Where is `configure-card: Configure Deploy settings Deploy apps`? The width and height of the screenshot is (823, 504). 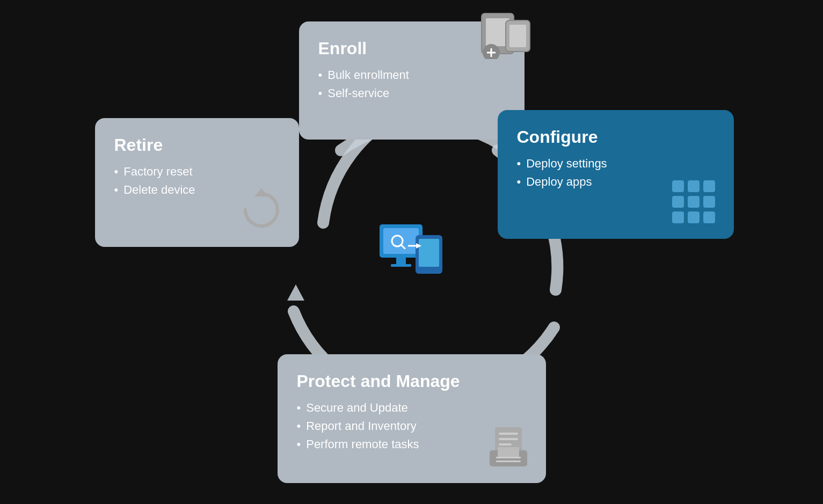 configure-card: Configure Deploy settings Deploy apps is located at coordinates (616, 174).